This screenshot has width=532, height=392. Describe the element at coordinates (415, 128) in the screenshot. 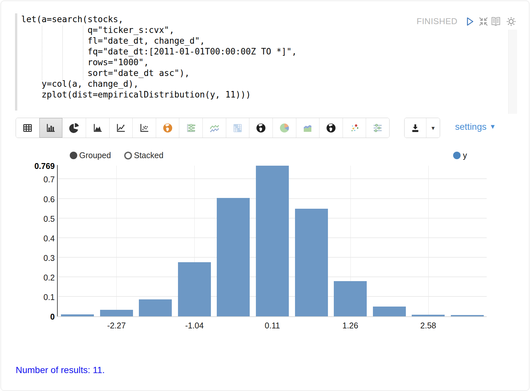

I see `download-button` at that location.